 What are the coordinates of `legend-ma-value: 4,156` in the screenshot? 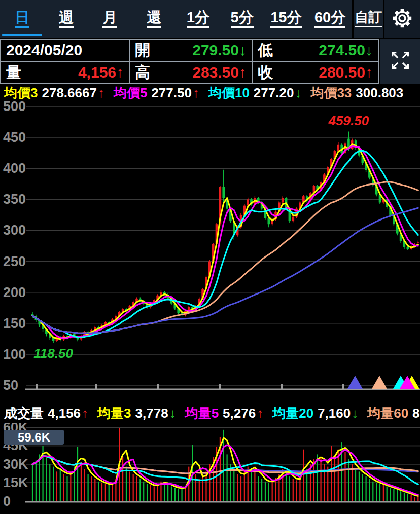 It's located at (64, 414).